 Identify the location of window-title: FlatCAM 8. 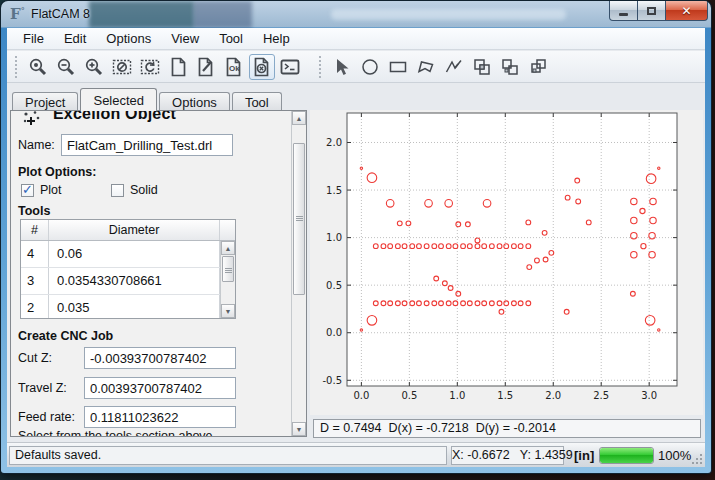
(60, 14).